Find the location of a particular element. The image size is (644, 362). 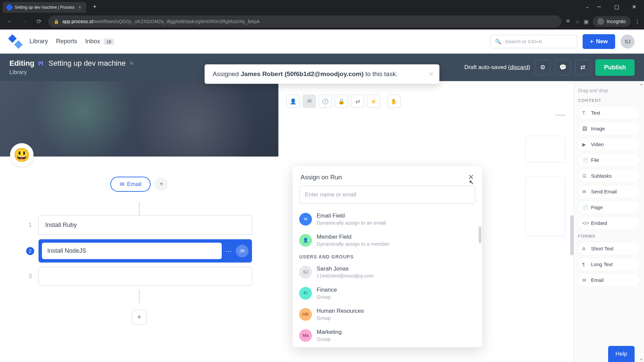

assign-option-group: Fi Finance Group is located at coordinates (387, 293).